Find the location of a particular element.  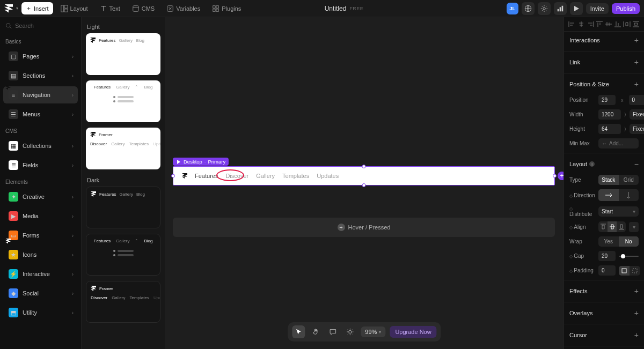

layout-button: Layout is located at coordinates (74, 9).